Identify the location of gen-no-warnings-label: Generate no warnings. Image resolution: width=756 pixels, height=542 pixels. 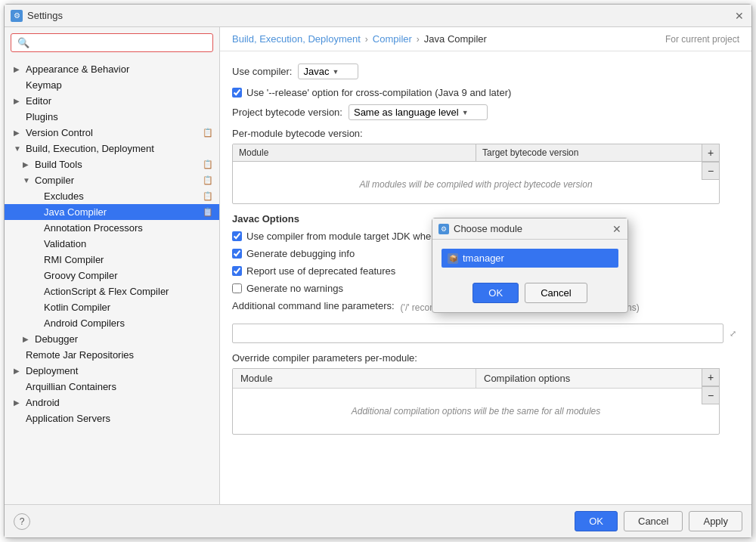
(295, 289).